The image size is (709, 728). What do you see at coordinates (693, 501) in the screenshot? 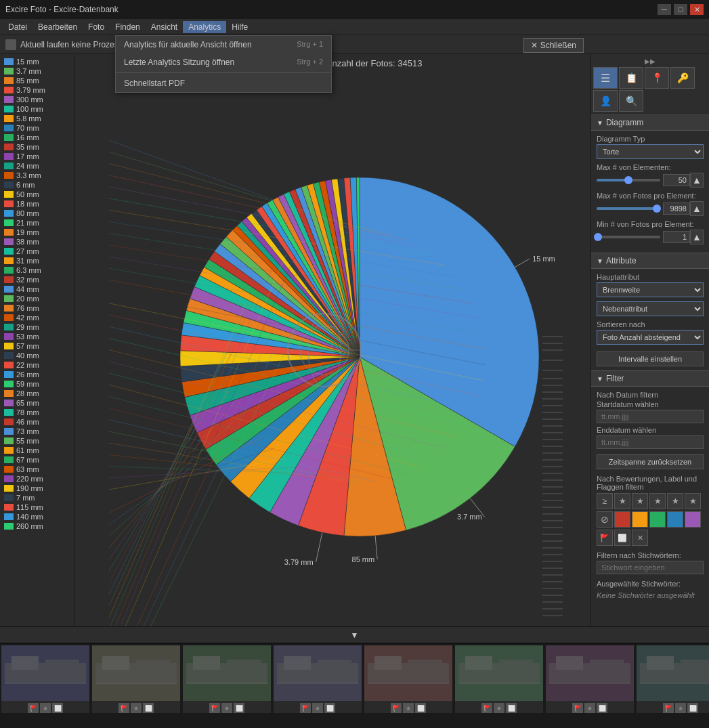
I see `star-5-button: ★` at bounding box center [693, 501].